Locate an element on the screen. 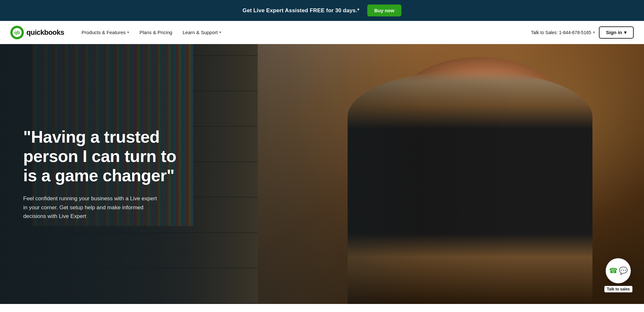  hero-content: "Having a trusted person I can turn to i… is located at coordinates (97, 174).